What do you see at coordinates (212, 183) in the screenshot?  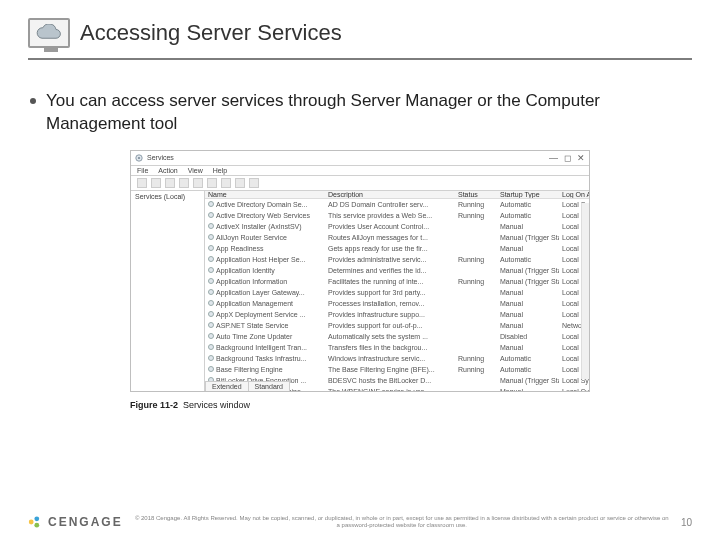 I see `tool-play-icon` at bounding box center [212, 183].